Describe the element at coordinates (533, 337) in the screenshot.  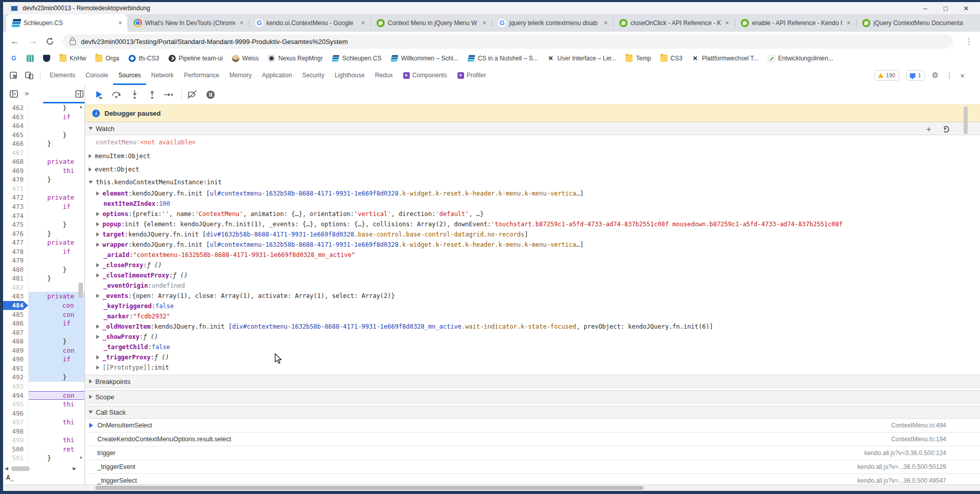
I see `watch-row-showproxy: _showProxy: ƒ ()` at that location.